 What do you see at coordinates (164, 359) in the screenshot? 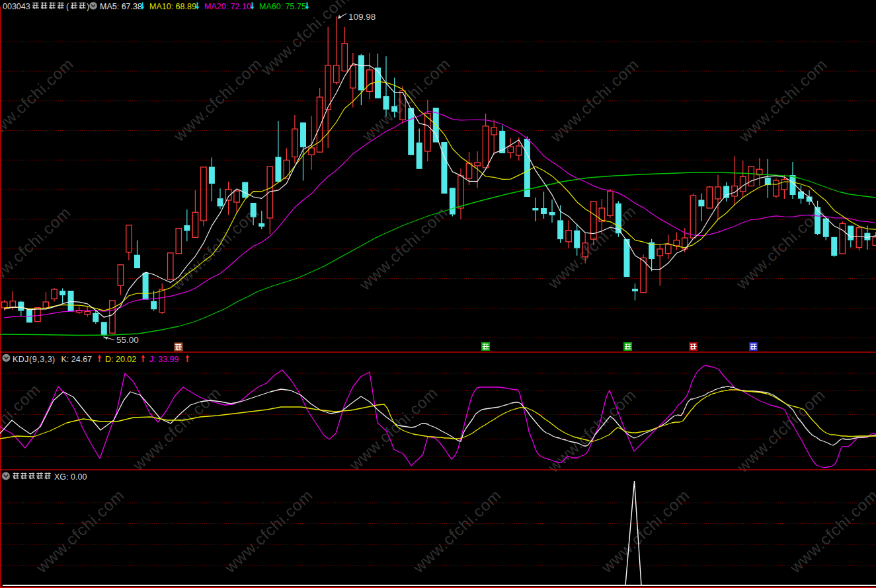
I see `svg-text: J: 33.99` at bounding box center [164, 359].